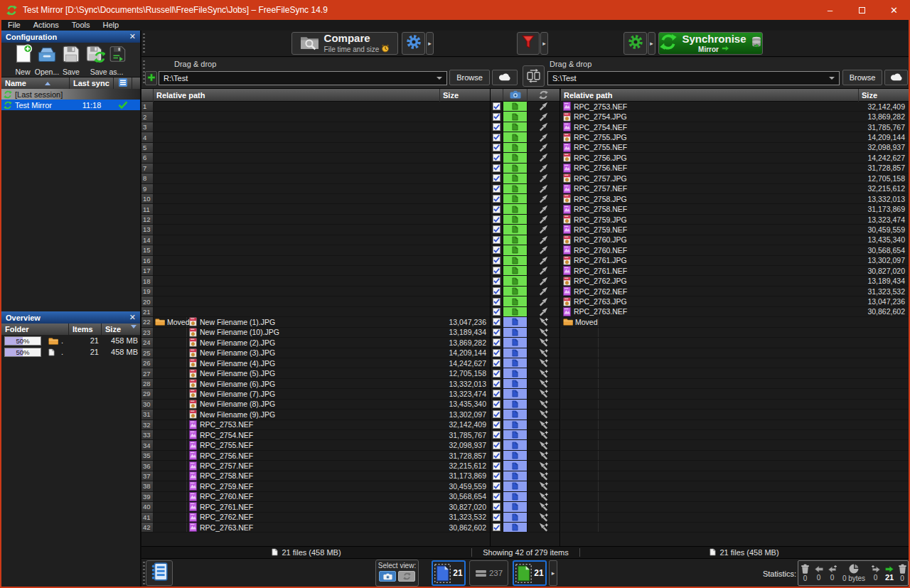 The height and width of the screenshot is (588, 910). Describe the element at coordinates (735, 117) in the screenshot. I see `table-row: RPC_2754.JPG13,869,282` at that location.